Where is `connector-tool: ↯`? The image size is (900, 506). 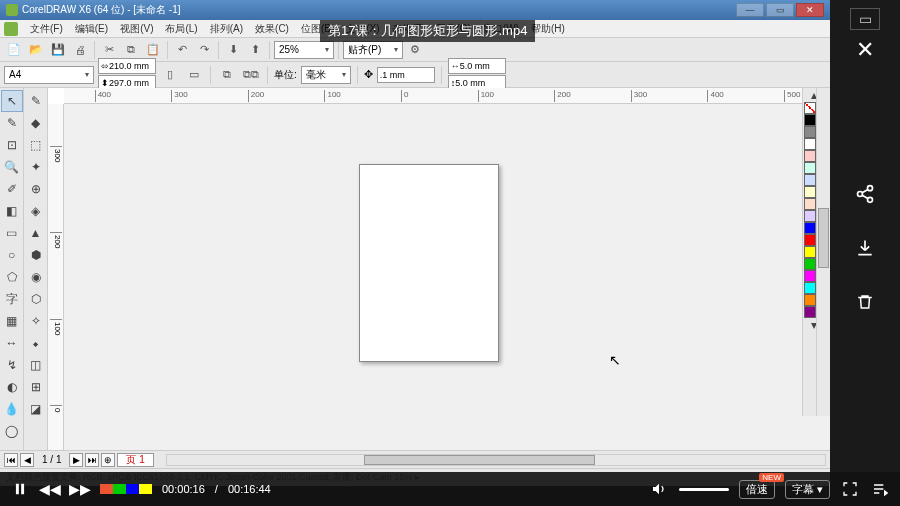
connector-tool: ↯ is located at coordinates (12, 365).